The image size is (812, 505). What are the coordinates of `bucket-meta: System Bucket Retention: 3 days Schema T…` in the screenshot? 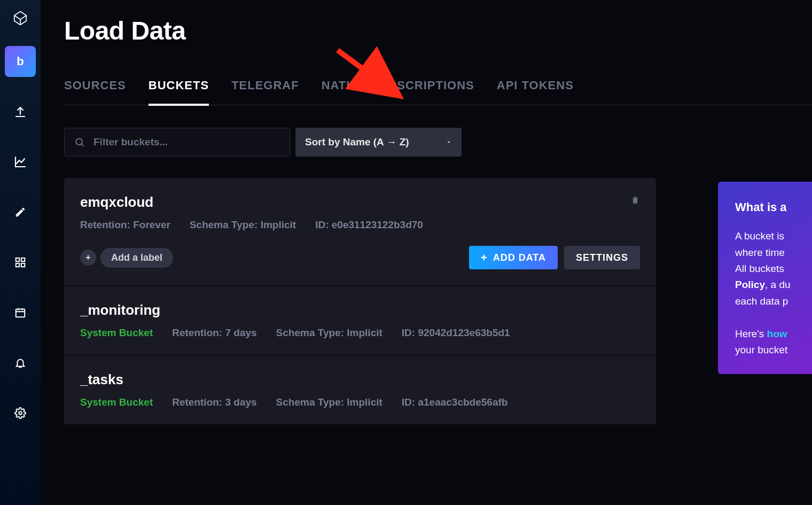 It's located at (360, 402).